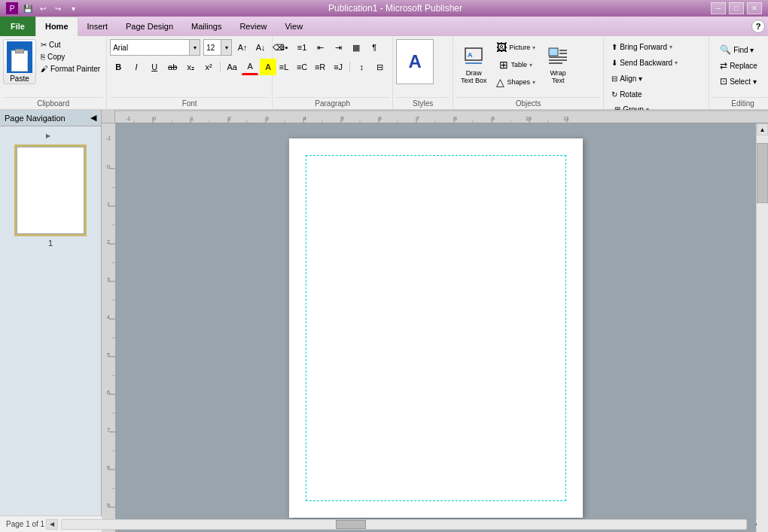  Describe the element at coordinates (516, 82) in the screenshot. I see `shapes-btn-content: △ Shapes ▾` at that location.